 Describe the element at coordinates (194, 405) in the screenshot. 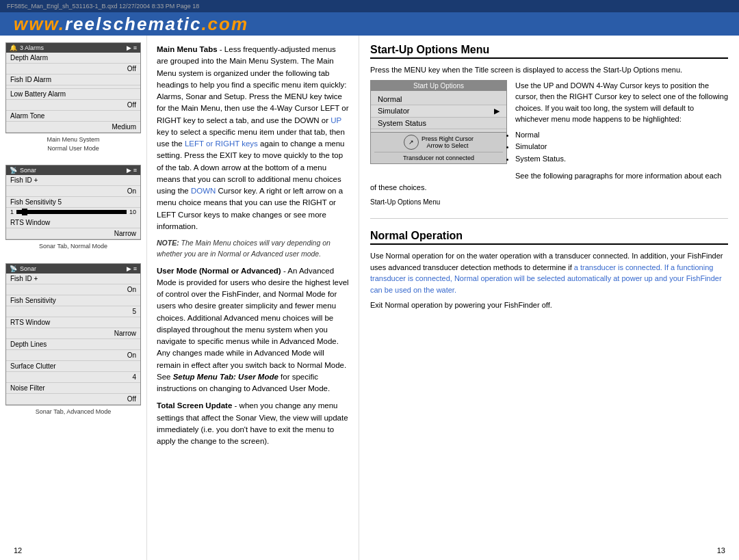

I see `total-screen-heading: Total Screen Update` at that location.